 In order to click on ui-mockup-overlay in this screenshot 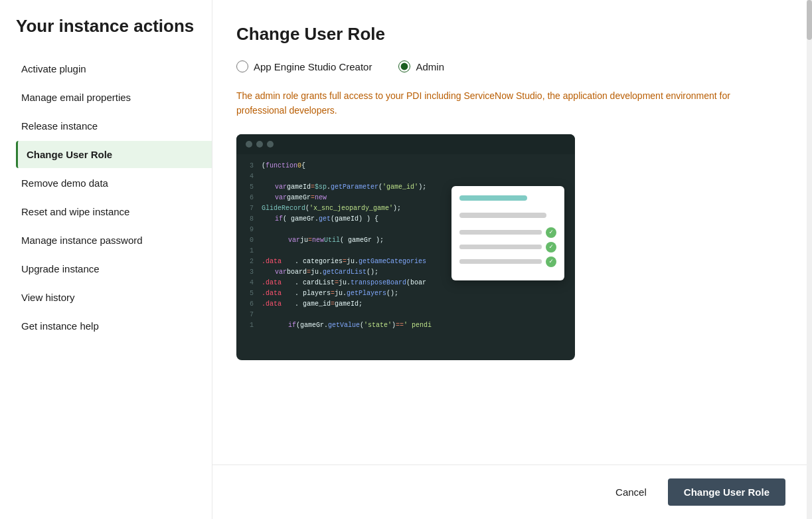, I will do `click(508, 233)`.